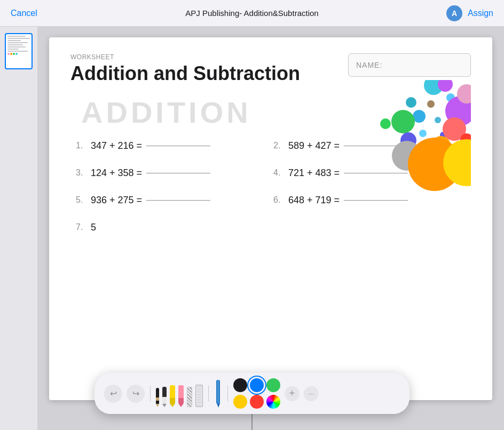  I want to click on circles-svg, so click(401, 136).